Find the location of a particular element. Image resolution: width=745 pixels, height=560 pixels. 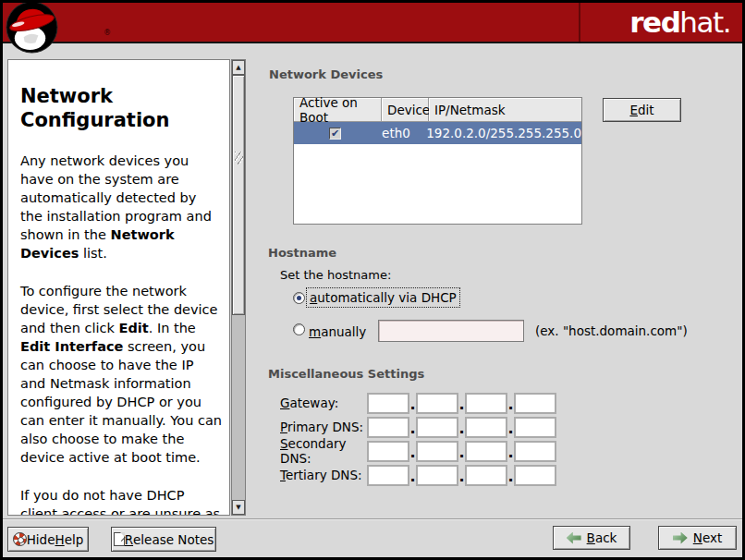

back-arrow-icon is located at coordinates (574, 538).